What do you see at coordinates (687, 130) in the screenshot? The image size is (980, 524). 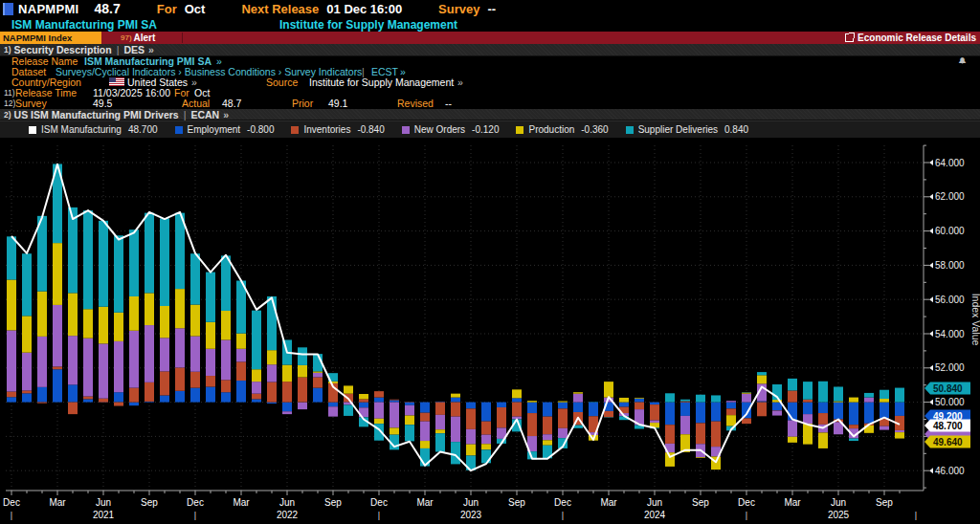 I see `legend-item-supplier-deliveries: Supplier Deliveries0.840` at bounding box center [687, 130].